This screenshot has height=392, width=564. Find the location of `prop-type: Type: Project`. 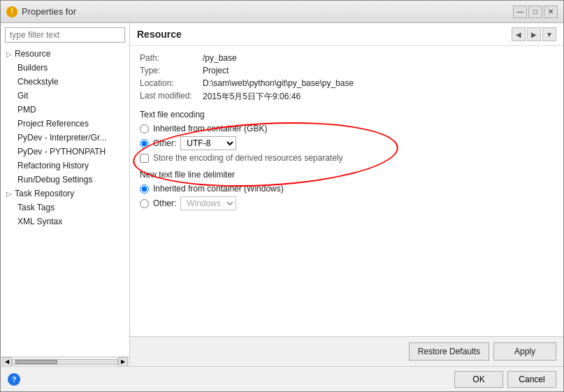

prop-type: Type: Project is located at coordinates (347, 71).